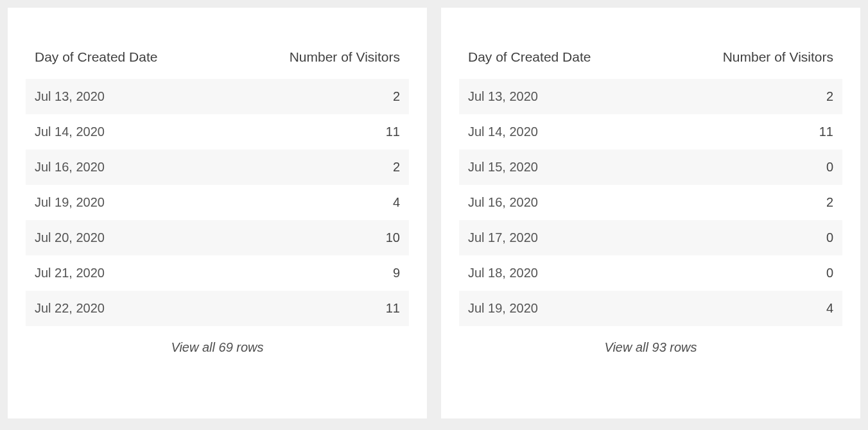  I want to click on table-row: Jul 18, 2020 0, so click(651, 273).